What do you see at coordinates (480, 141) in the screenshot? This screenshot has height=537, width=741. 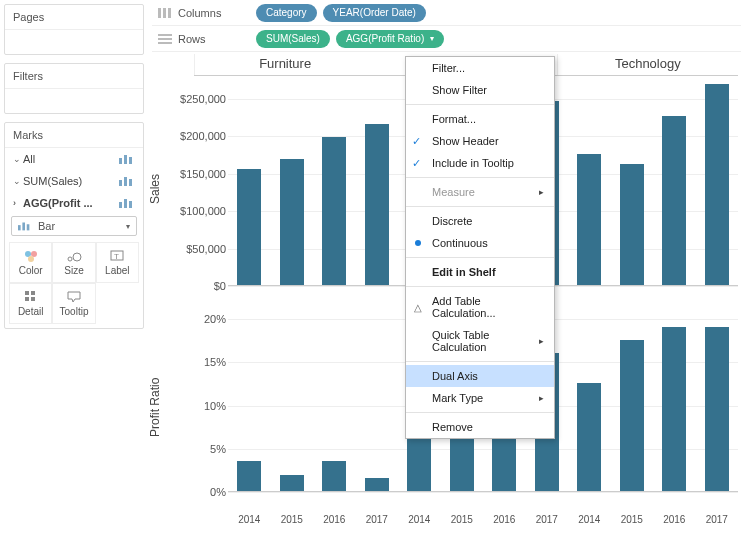 I see `menu-item: ✓Show Header` at bounding box center [480, 141].